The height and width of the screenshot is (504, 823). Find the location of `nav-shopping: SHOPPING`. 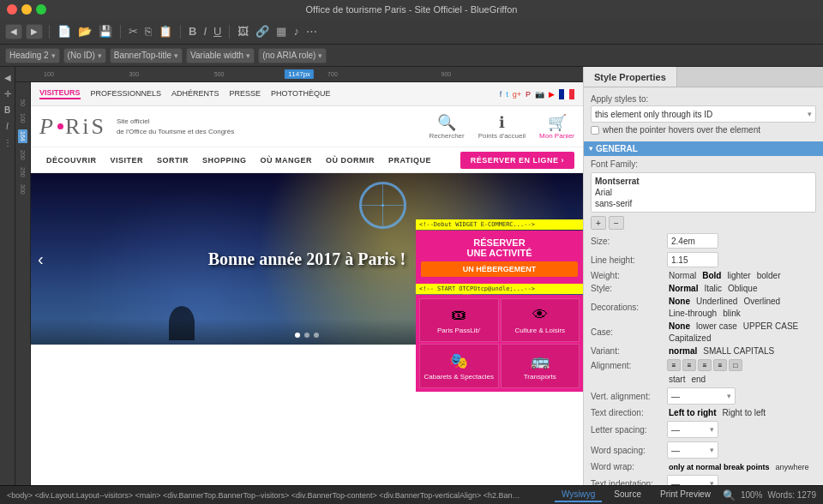

nav-shopping: SHOPPING is located at coordinates (225, 160).